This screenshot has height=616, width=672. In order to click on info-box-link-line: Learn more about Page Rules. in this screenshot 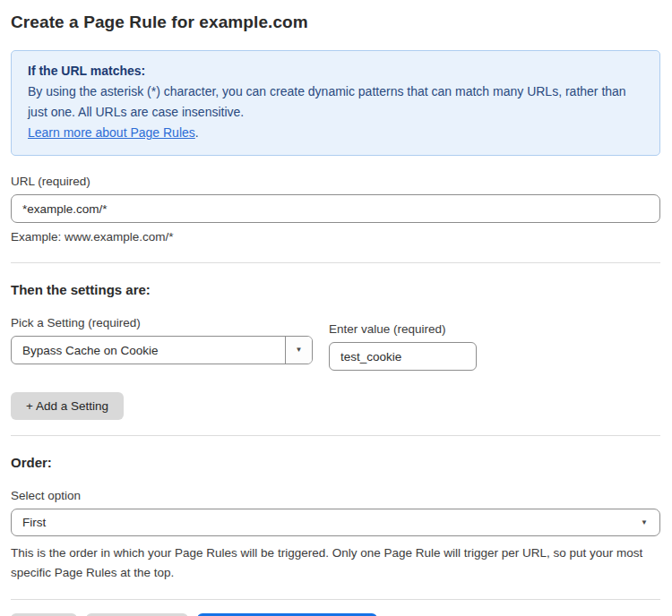, I will do `click(335, 133)`.